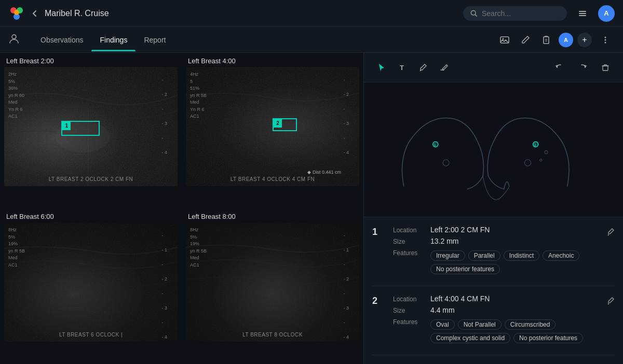 The image size is (623, 364). Describe the element at coordinates (448, 256) in the screenshot. I see `obs-tag-irregular: Irregular` at that location.